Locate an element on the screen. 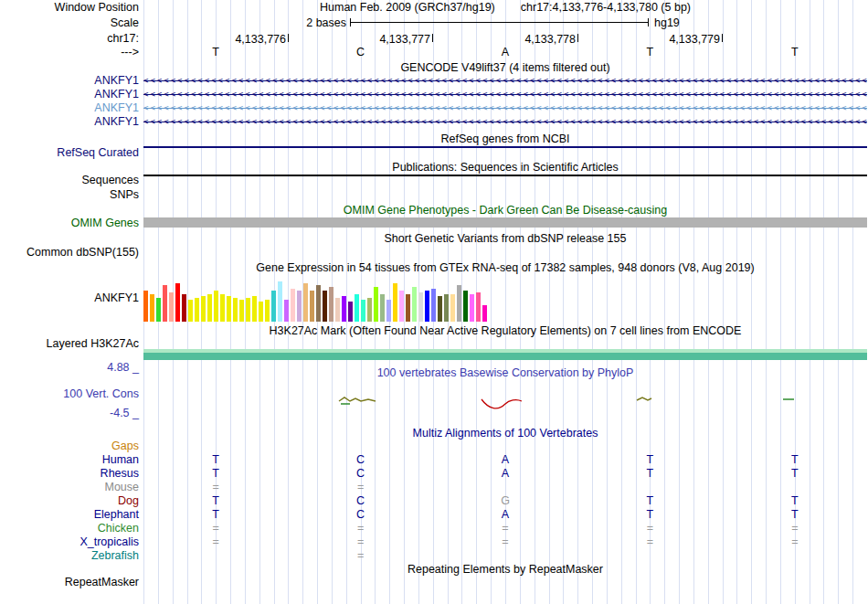  publications-sequences-label: Sequences is located at coordinates (69, 181).